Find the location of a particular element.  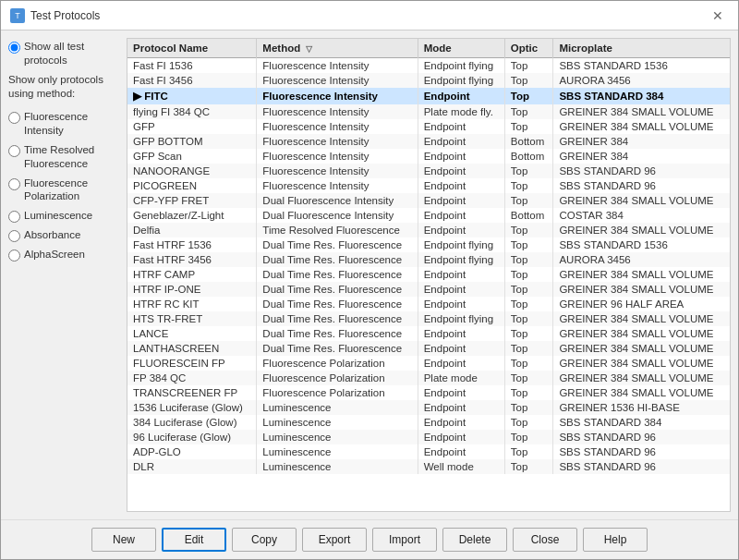

table-row: Geneblazer/Z-LightDual Fluorescence Inte… is located at coordinates (429, 215).